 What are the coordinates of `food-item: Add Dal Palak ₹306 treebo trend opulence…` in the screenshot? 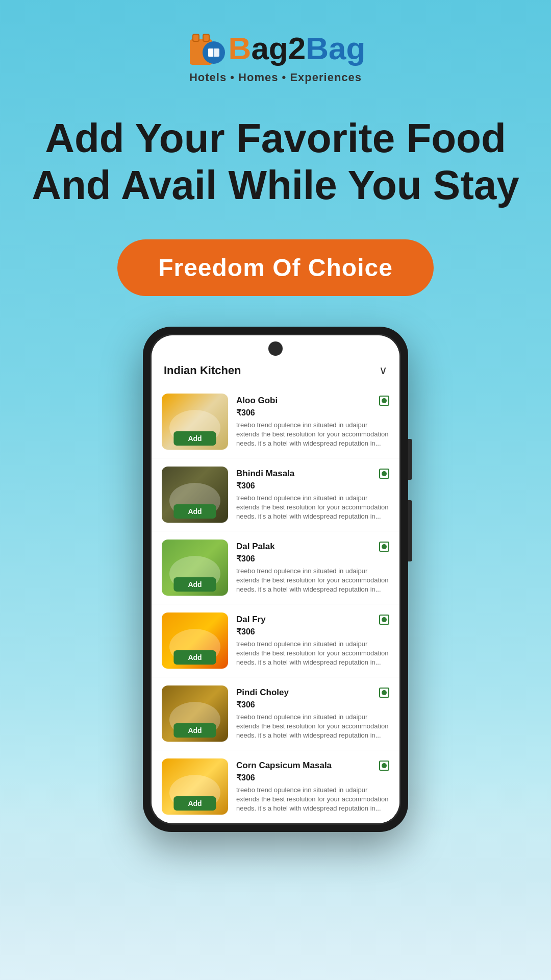 It's located at (276, 568).